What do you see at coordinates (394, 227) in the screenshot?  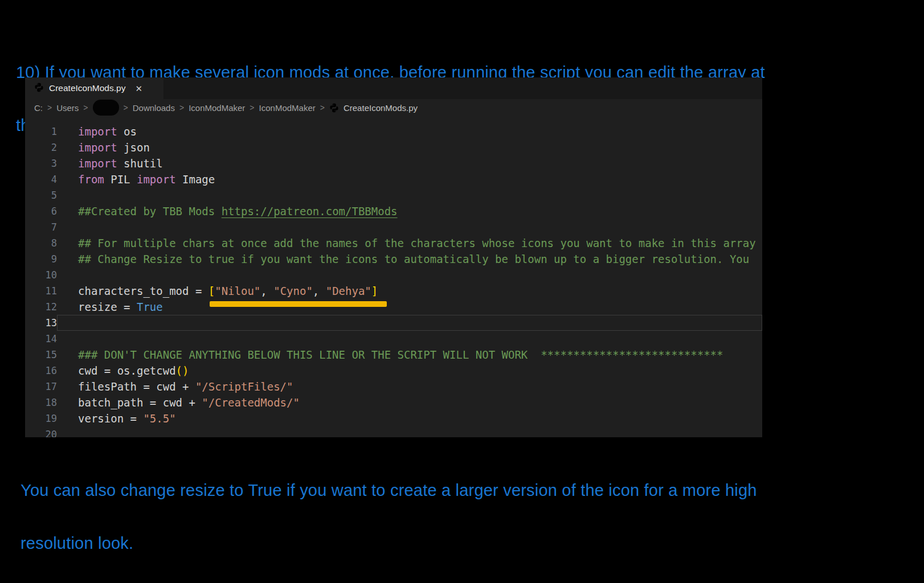 I see `code-line-7: 7` at bounding box center [394, 227].